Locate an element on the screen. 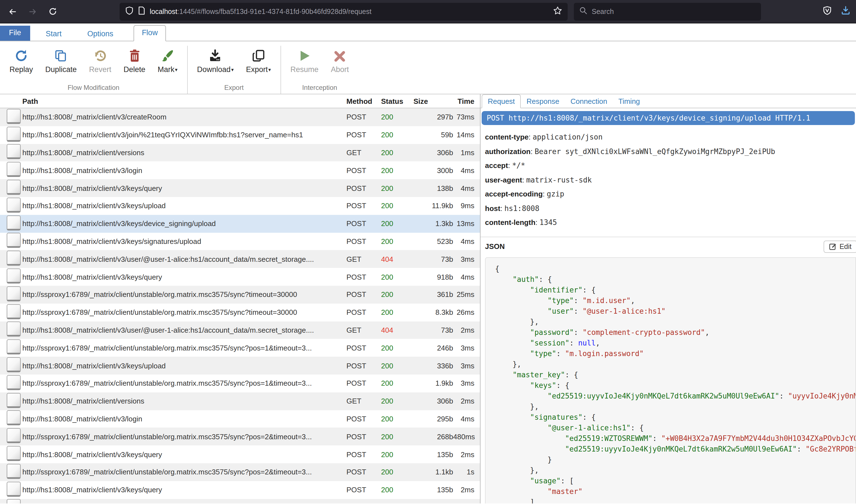 The width and height of the screenshot is (856, 504). reload-button is located at coordinates (52, 12).